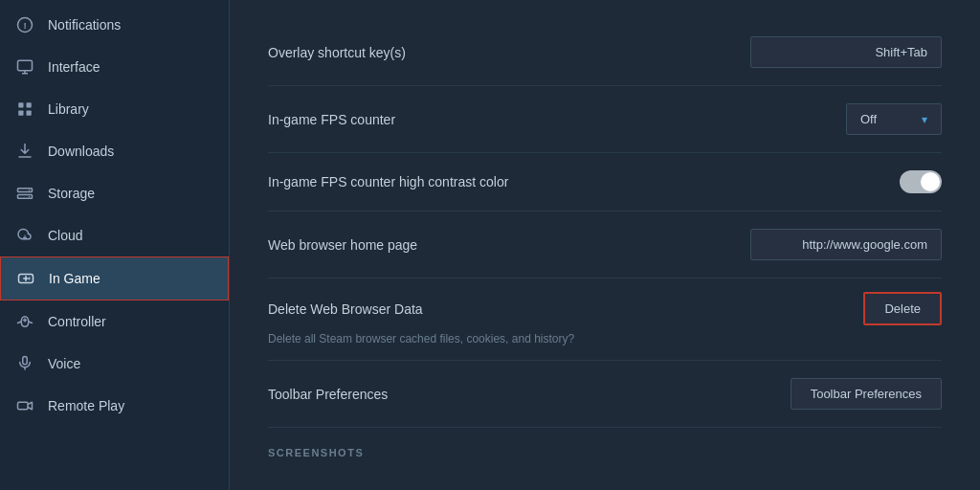 This screenshot has height=490, width=980. Describe the element at coordinates (902, 308) in the screenshot. I see `delete-browser-data-control: Delete` at that location.